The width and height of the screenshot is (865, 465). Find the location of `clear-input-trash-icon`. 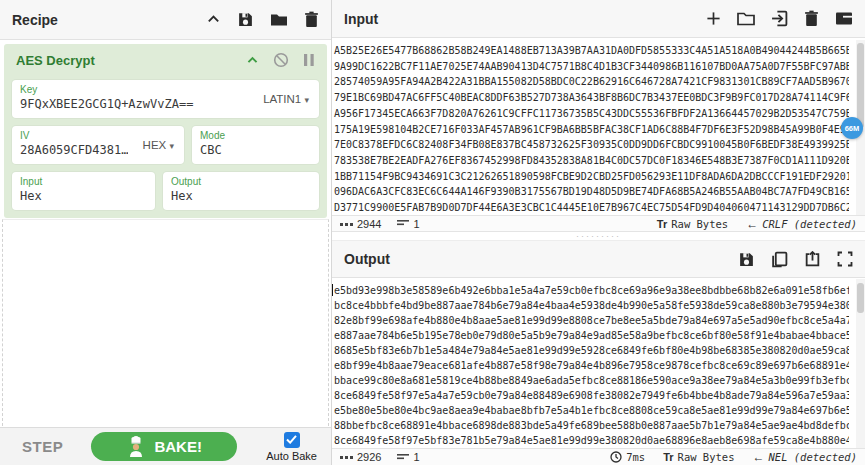

clear-input-trash-icon is located at coordinates (812, 18).